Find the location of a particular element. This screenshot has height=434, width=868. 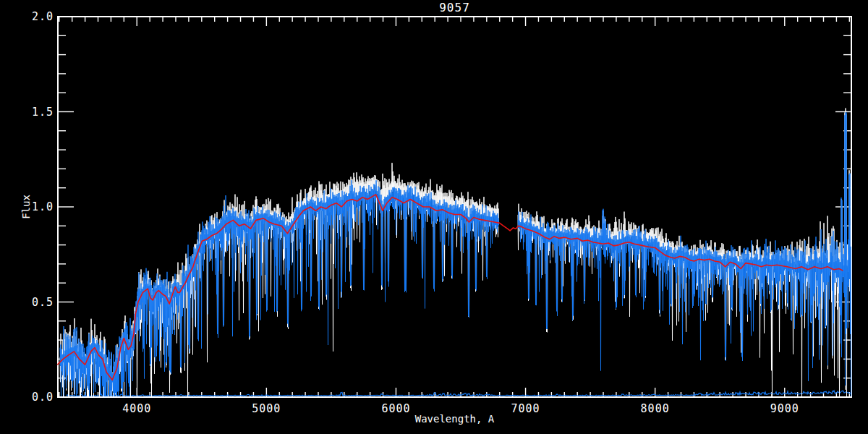

y-tick-label: 0.0 is located at coordinates (43, 397).